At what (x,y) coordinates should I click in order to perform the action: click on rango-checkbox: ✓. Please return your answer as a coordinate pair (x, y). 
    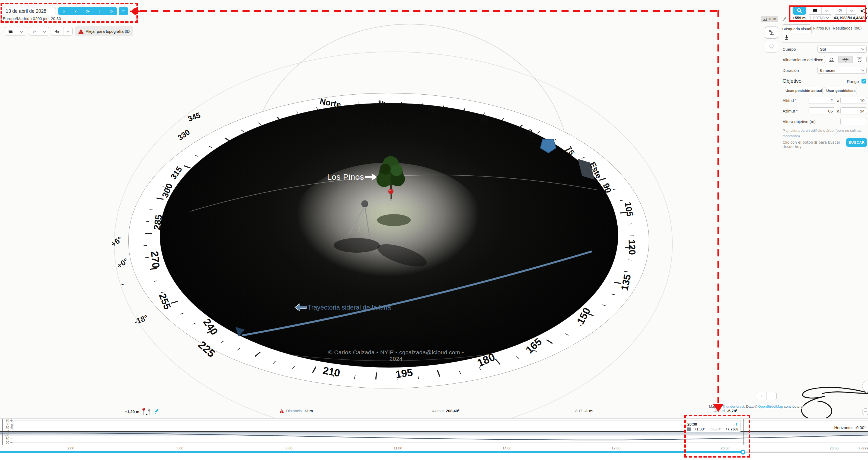
    Looking at the image, I should click on (864, 81).